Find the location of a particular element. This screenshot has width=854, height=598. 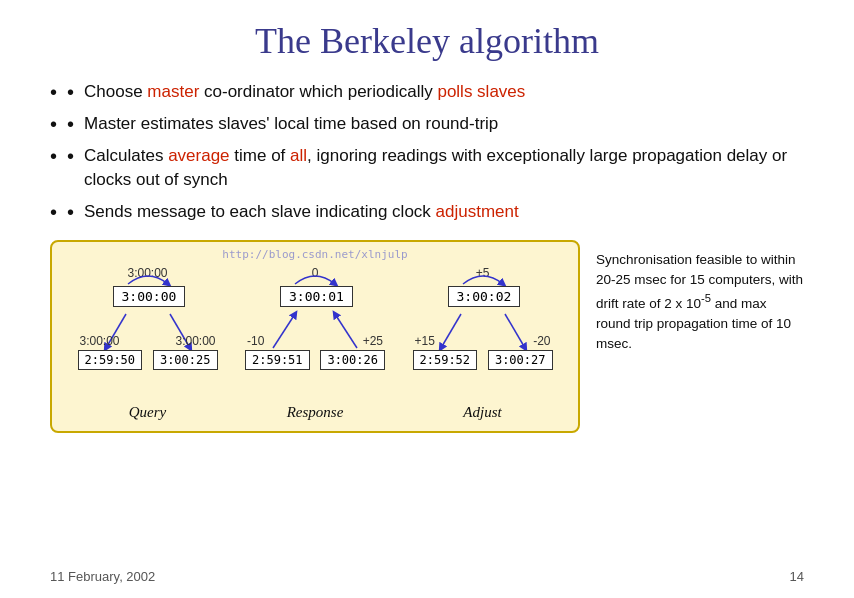

side-text: Synchronisation feasible to within 20-25… is located at coordinates (700, 298).